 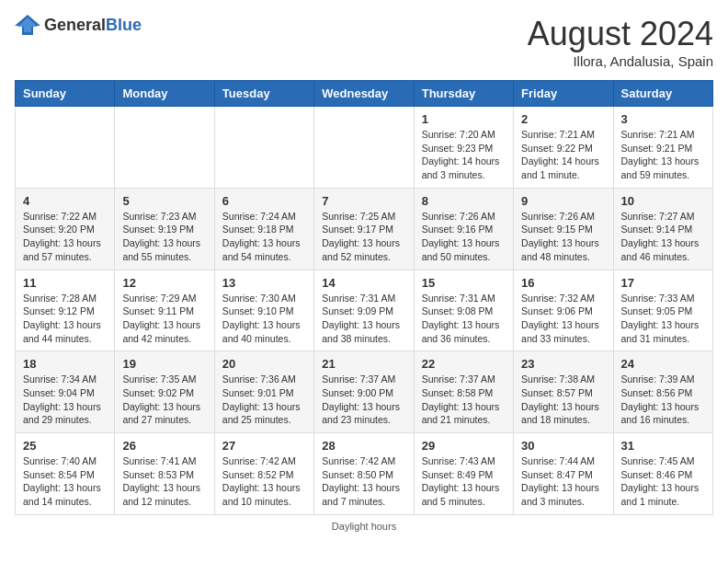 What do you see at coordinates (123, 25) in the screenshot?
I see `logo-blue: Blue` at bounding box center [123, 25].